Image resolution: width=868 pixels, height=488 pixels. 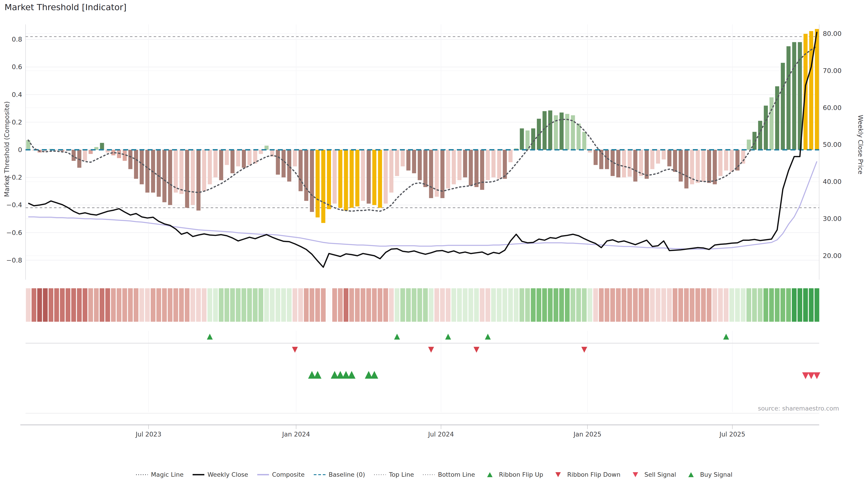 I want to click on source-note: source: sharemaestro.com, so click(x=799, y=408).